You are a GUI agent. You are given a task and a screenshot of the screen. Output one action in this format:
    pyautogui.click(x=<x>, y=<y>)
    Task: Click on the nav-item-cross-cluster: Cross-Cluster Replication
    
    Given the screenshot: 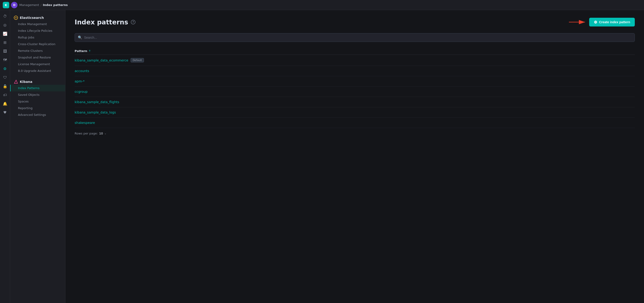 What is the action you would take?
    pyautogui.click(x=38, y=44)
    